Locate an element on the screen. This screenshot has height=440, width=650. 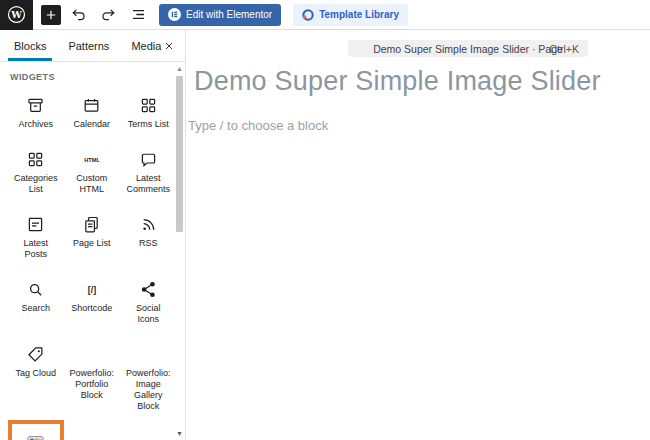
block-item-powerfolio-portfolio: Powerfolio: Portfolio Block is located at coordinates (92, 376).